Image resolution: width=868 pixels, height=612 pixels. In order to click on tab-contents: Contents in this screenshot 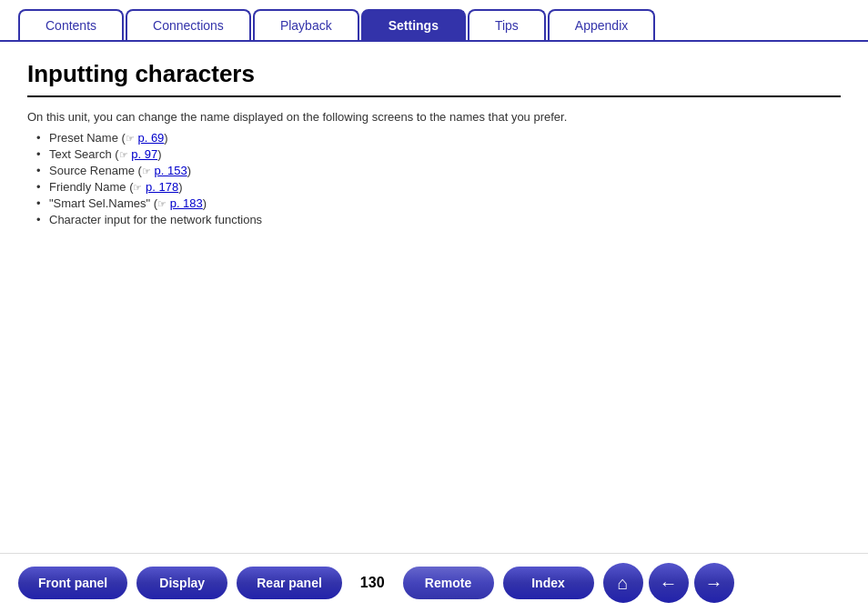, I will do `click(71, 25)`.